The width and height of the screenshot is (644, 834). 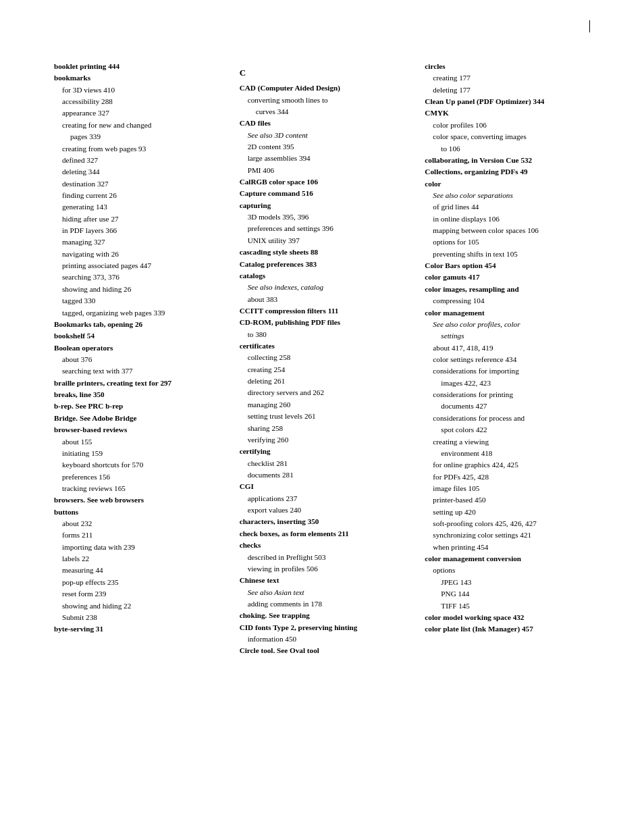 I want to click on index-entry: Bridge. See Adobe Bridge, so click(x=140, y=419).